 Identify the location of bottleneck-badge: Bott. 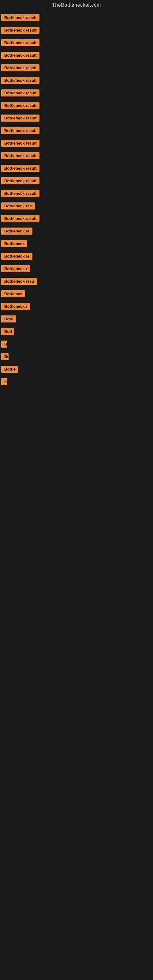
(8, 332).